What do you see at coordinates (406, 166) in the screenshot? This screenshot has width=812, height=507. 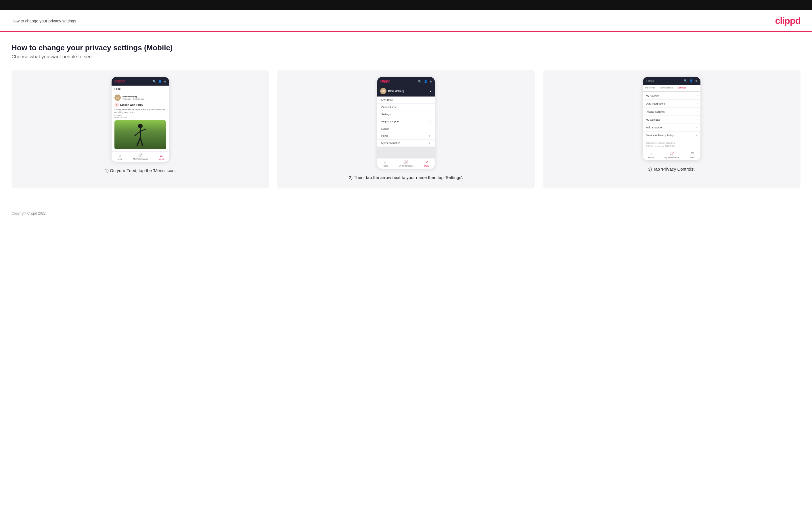 I see `performance-label-2: My Performance` at bounding box center [406, 166].